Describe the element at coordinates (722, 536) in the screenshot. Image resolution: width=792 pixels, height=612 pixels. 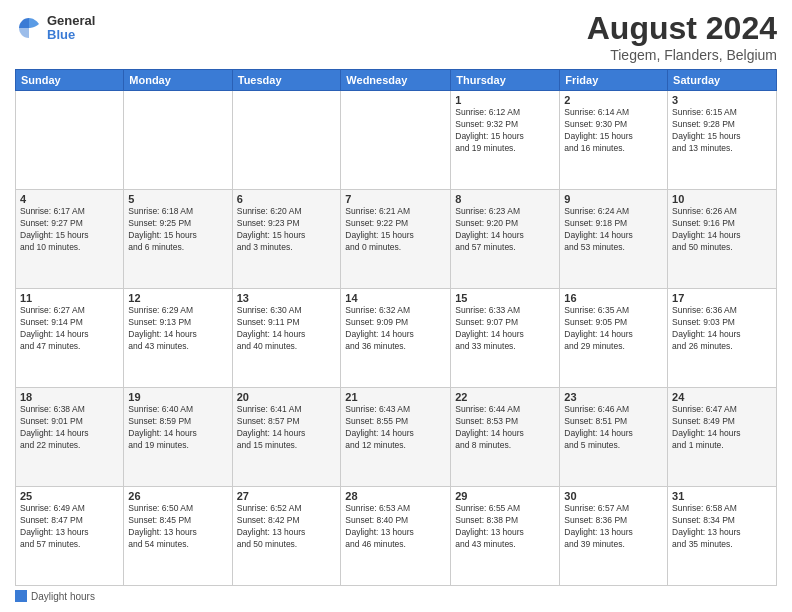
I see `calendar-cell: 31Sunrise: 6:58 AM Sunset: 8:34 PM Dayli…` at that location.